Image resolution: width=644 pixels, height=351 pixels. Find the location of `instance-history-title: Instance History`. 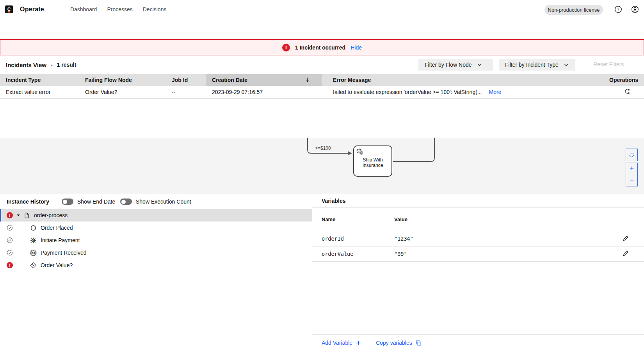

instance-history-title: Instance History is located at coordinates (28, 202).